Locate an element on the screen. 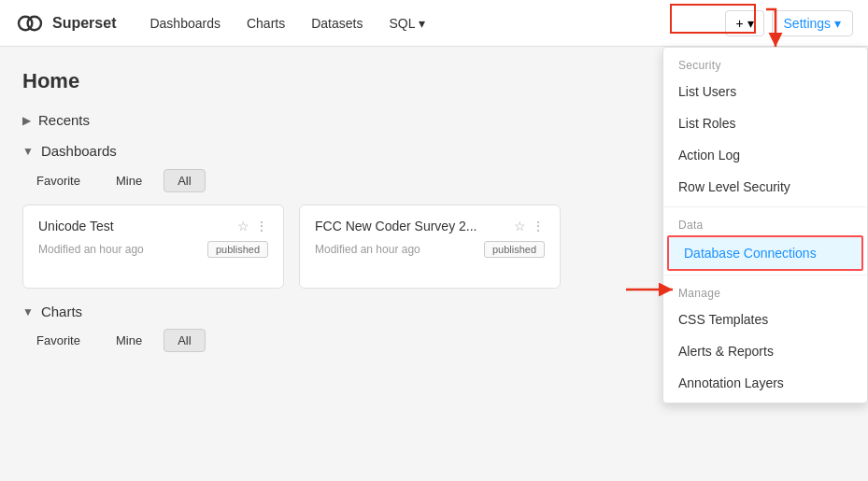 This screenshot has height=481, width=868. charts-label: Charts is located at coordinates (62, 312).